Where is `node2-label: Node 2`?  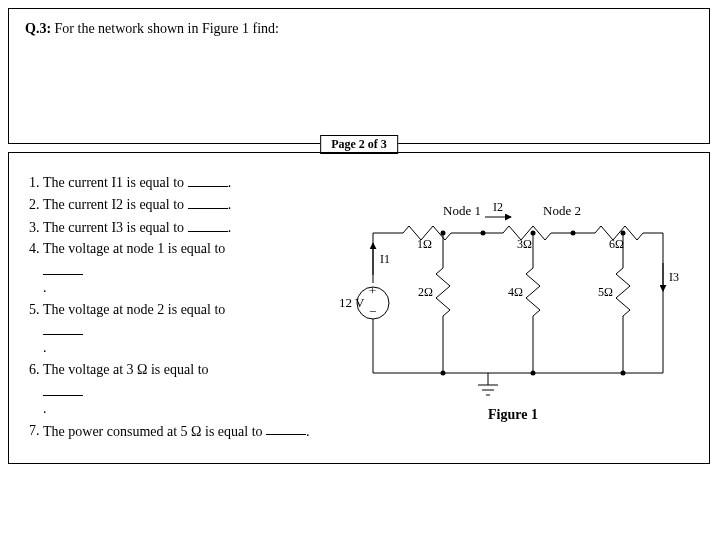 node2-label: Node 2 is located at coordinates (562, 210).